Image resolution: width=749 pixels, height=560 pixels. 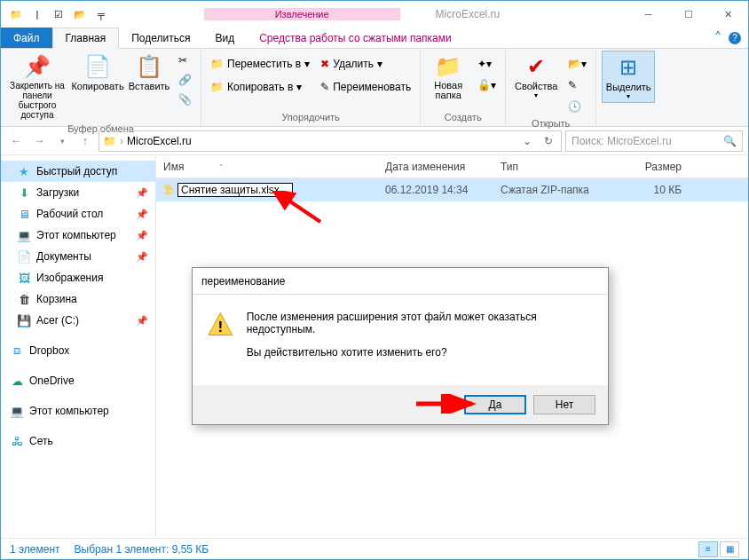 What do you see at coordinates (24, 299) in the screenshot?
I see `recycle-icon: 🗑` at bounding box center [24, 299].